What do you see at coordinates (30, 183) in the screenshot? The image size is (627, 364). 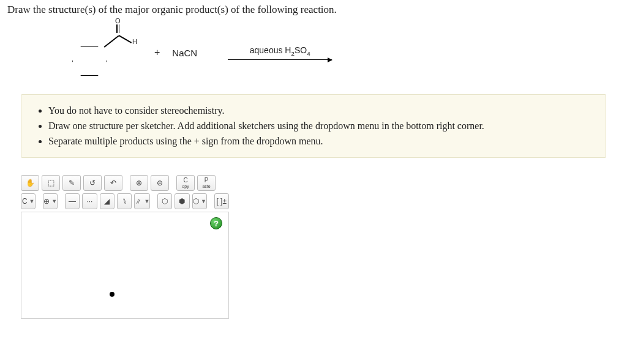 I see `hand-tool-button: ✋` at bounding box center [30, 183].